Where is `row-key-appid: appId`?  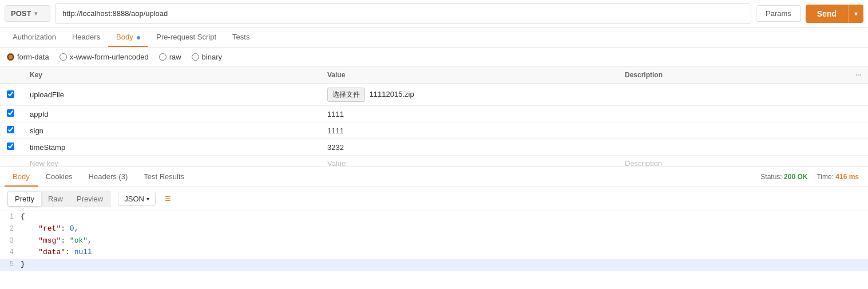
row-key-appid: appId is located at coordinates (172, 114).